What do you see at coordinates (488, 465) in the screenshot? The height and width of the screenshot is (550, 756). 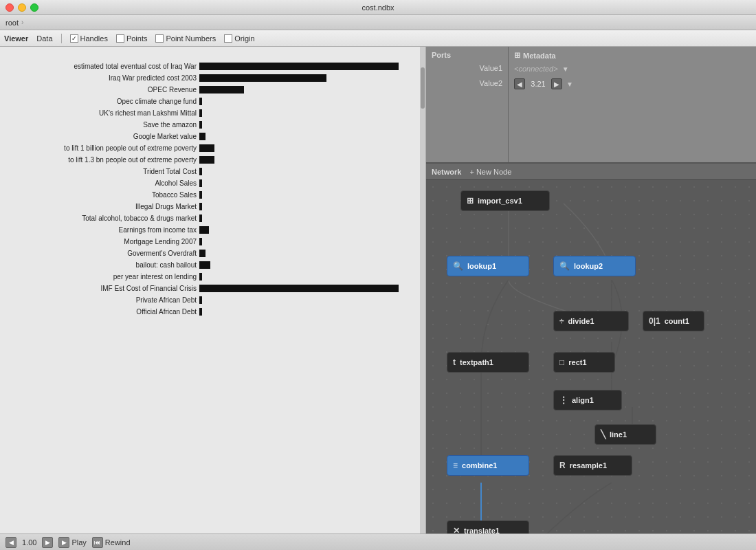 I see `node-combine1: ≡combine1` at bounding box center [488, 465].